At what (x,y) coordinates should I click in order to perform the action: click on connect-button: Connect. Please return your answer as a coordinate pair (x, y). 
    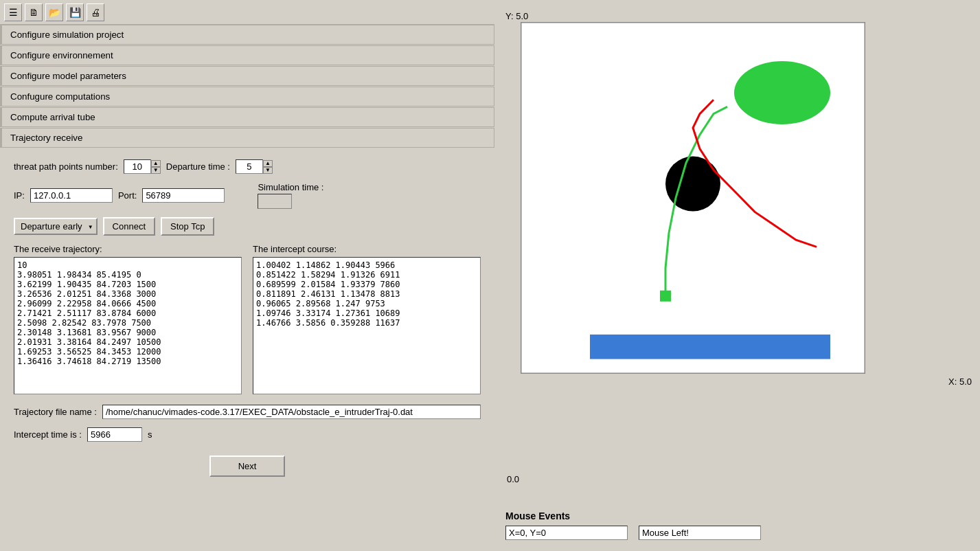
    Looking at the image, I should click on (129, 227).